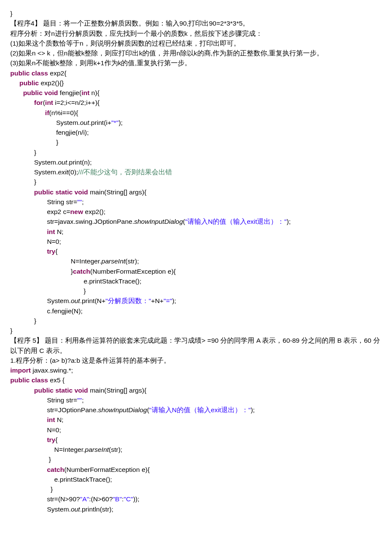 The height and width of the screenshot is (555, 392). What do you see at coordinates (196, 222) in the screenshot?
I see `code-line: str=javax.swing.JOptionPane.showInputDia…` at bounding box center [196, 222].